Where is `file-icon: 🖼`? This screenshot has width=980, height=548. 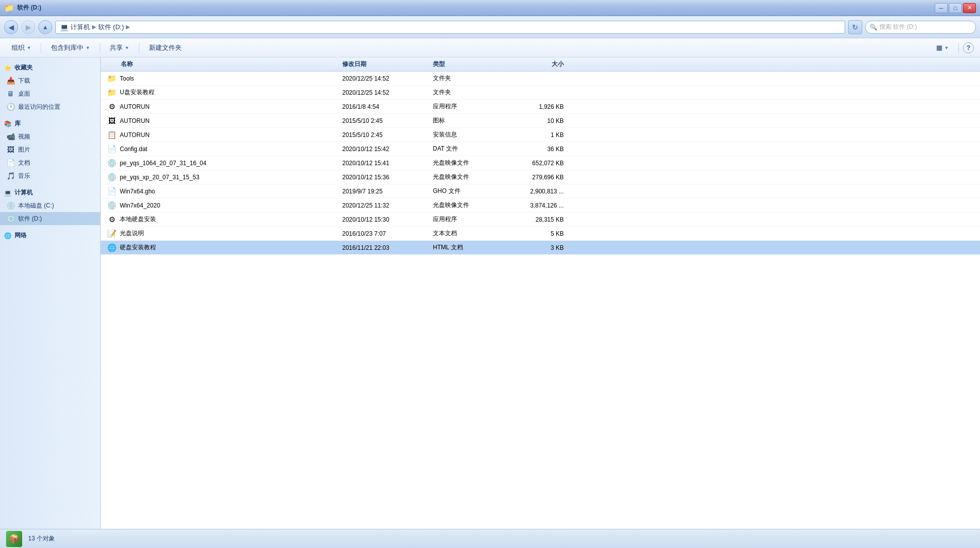 file-icon: 🖼 is located at coordinates (112, 121).